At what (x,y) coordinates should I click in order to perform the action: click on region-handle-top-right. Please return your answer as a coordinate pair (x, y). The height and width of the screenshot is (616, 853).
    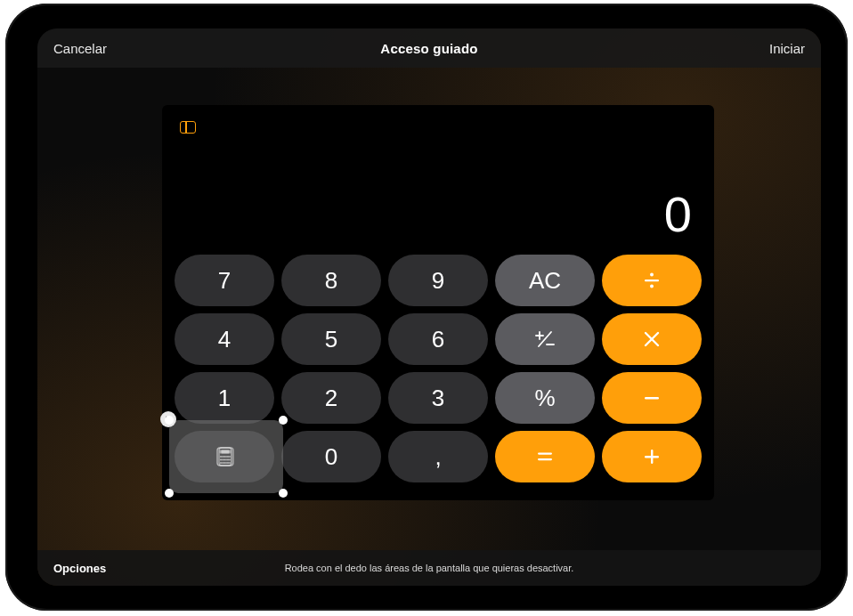
    Looking at the image, I should click on (283, 420).